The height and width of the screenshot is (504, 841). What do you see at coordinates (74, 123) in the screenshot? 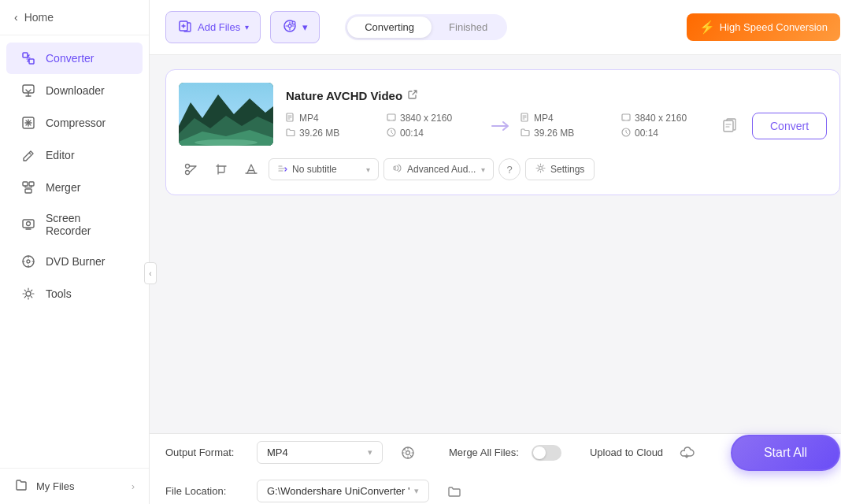
I see `sidebar-item-compressor: Compressor` at bounding box center [74, 123].